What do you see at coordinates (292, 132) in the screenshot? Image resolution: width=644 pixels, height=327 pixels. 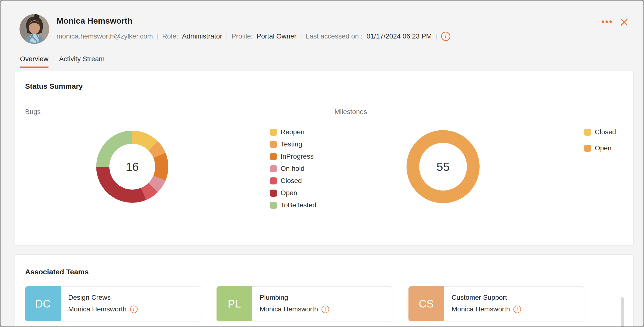 I see `legend-label: Reopen` at bounding box center [292, 132].